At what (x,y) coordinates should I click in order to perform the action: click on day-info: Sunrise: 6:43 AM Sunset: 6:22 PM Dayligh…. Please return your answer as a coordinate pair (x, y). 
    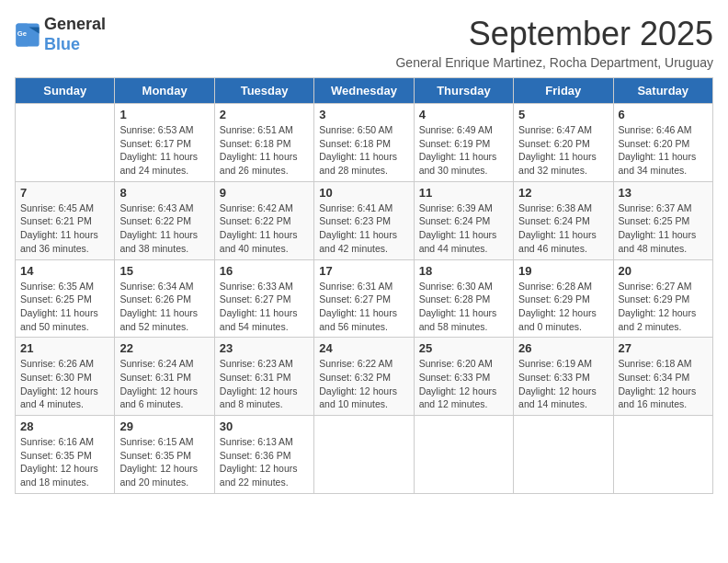
    Looking at the image, I should click on (164, 228).